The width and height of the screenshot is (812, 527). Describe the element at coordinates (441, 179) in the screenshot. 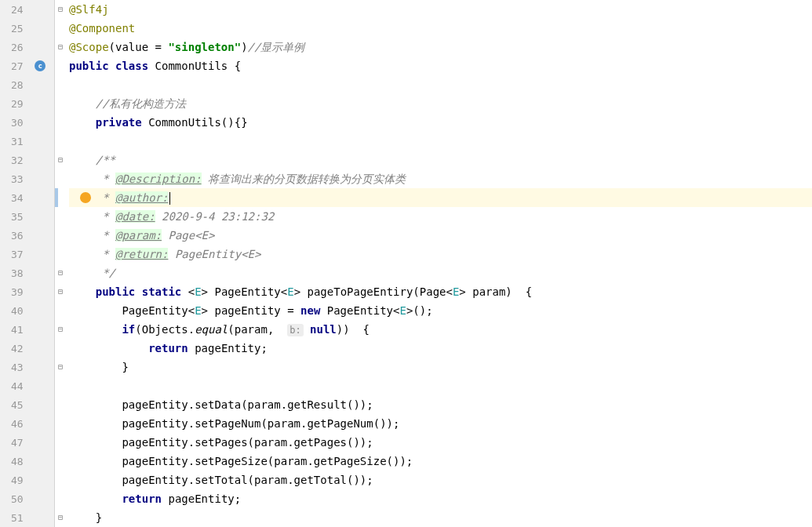

I see `code-line: * @Description: 将查询出来的分页数据转换为分页实体类` at that location.